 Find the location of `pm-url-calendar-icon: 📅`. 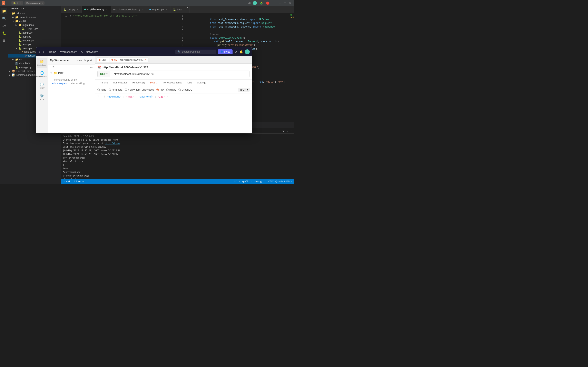

pm-url-calendar-icon: 📅 is located at coordinates (99, 67).